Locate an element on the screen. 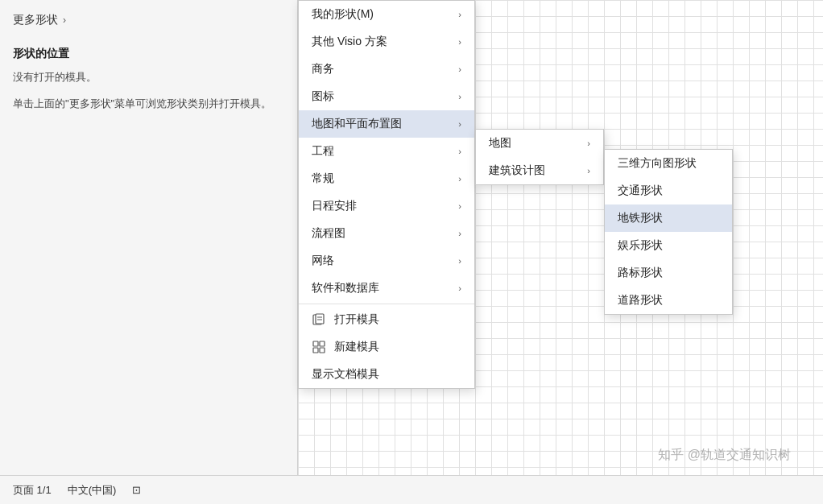 This screenshot has height=504, width=823. menu-item-architecture-label: 建筑设计图 is located at coordinates (517, 171).